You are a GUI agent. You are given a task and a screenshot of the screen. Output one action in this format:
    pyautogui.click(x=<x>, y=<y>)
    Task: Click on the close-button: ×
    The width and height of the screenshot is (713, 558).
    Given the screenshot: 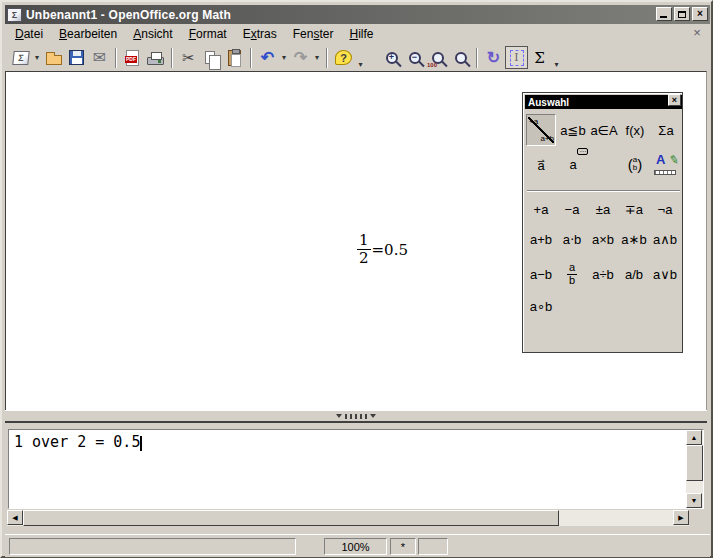 What is the action you would take?
    pyautogui.click(x=700, y=14)
    